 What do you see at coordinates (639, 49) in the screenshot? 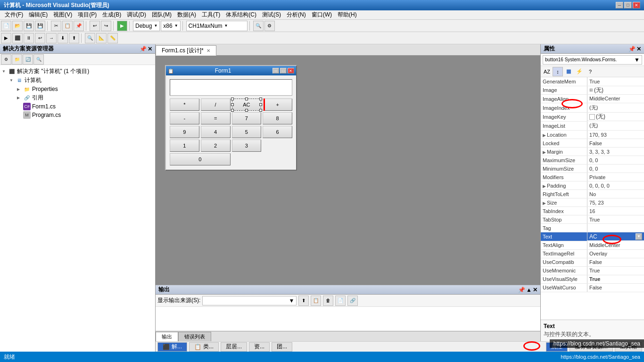
I see `props-close-icon: ✕` at bounding box center [639, 49].